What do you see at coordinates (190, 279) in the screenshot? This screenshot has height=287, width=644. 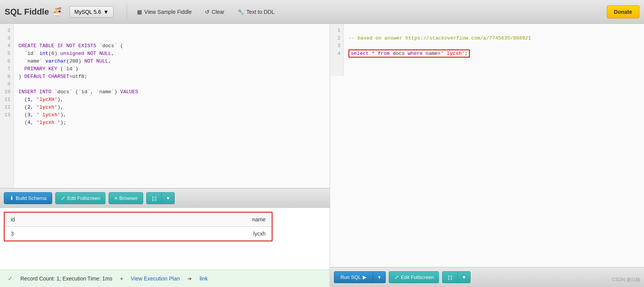 I see `arrow-right-icon: ➜` at bounding box center [190, 279].